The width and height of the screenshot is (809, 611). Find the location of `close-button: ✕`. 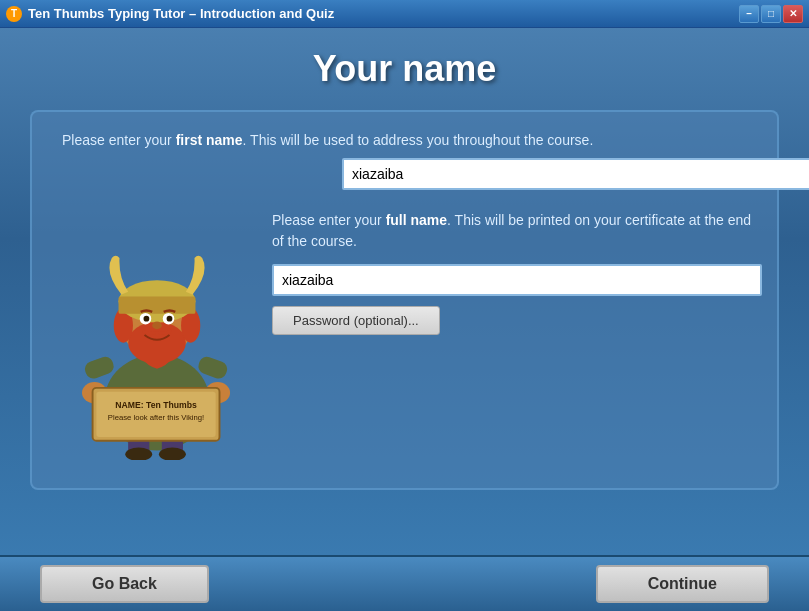

close-button: ✕ is located at coordinates (793, 14).